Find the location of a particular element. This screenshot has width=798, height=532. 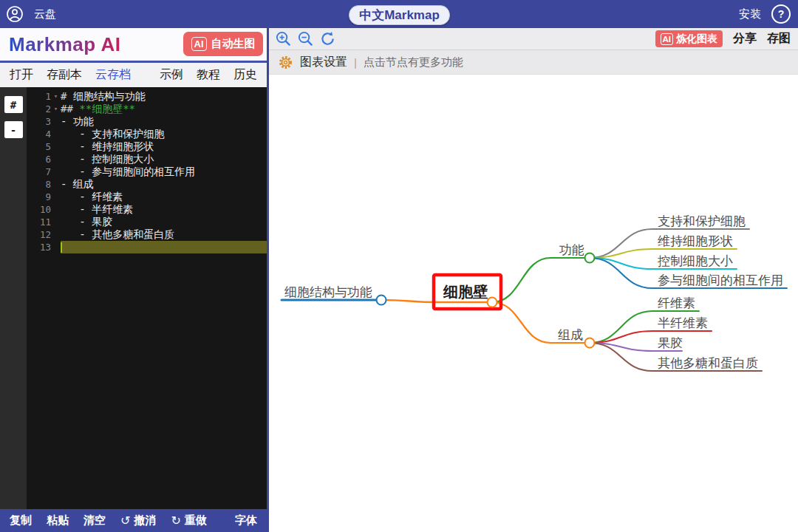

mindmap-node-label: 半纤维素 is located at coordinates (683, 324).